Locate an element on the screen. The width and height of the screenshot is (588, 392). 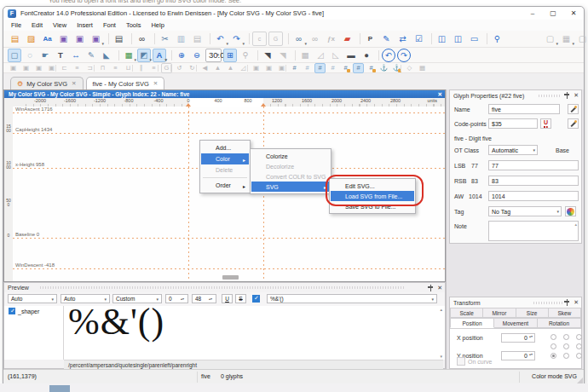
minimize-button: – is located at coordinates (533, 14).